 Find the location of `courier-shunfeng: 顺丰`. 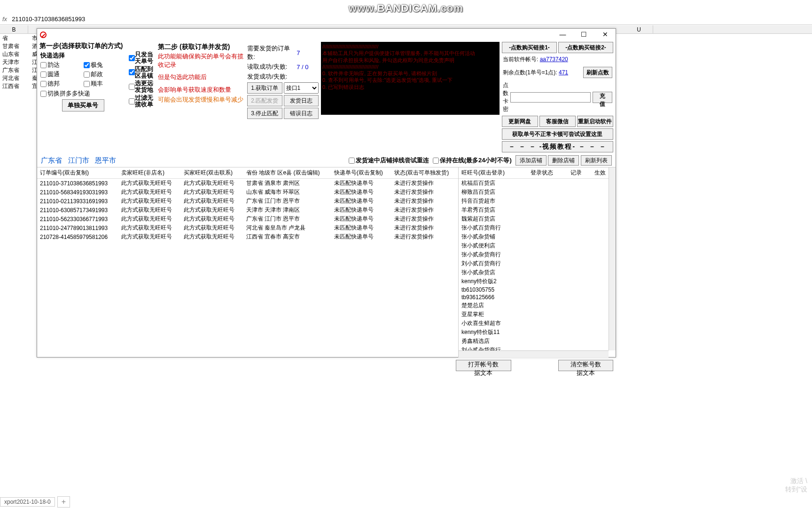

courier-shunfeng: 顺丰 is located at coordinates (105, 84).